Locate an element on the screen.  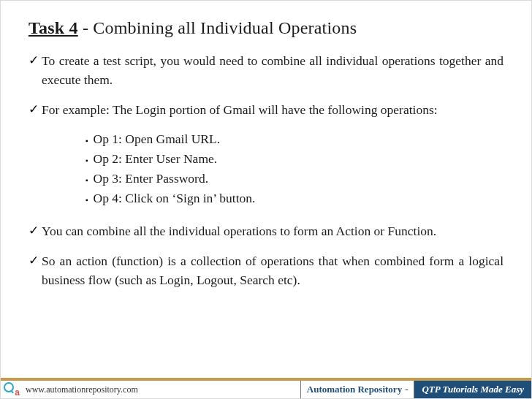
footer-right-box: QTP Tutorials Made Easy is located at coordinates (473, 390).